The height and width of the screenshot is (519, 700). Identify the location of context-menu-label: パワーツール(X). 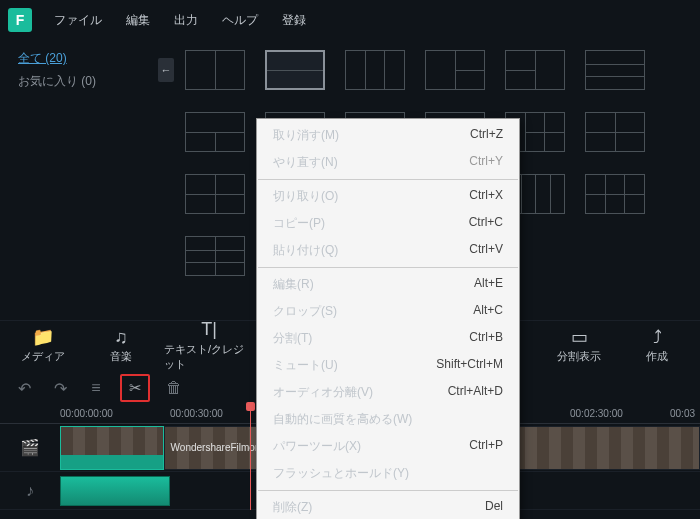
(317, 446).